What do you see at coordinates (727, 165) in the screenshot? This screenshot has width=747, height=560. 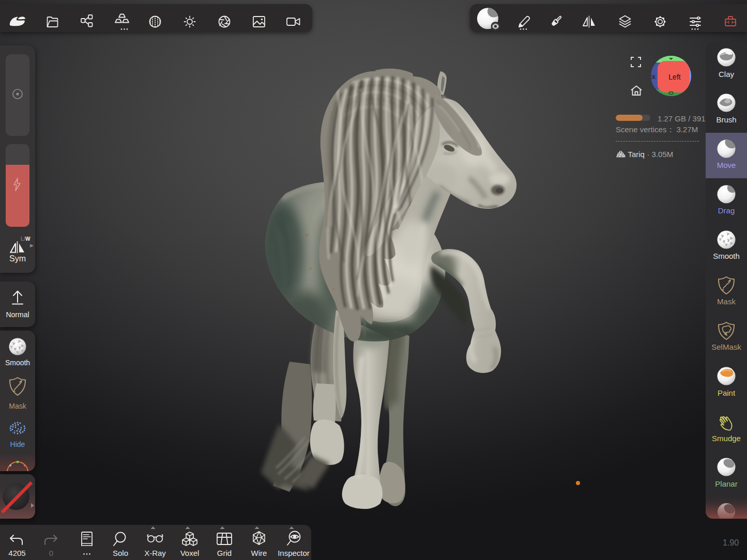 I see `svg-text: Move` at bounding box center [727, 165].